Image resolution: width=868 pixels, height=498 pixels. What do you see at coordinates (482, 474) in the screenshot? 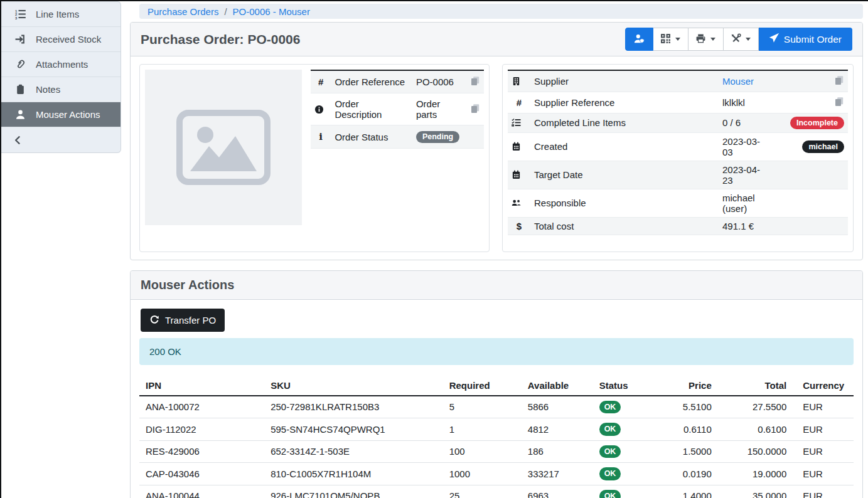
I see `cell-required: 1000` at bounding box center [482, 474].